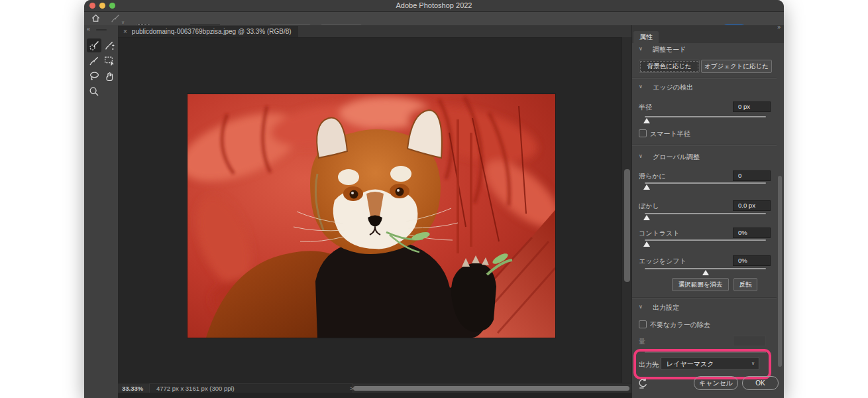  What do you see at coordinates (751, 107) in the screenshot?
I see `radius-value: 0 px` at bounding box center [751, 107].